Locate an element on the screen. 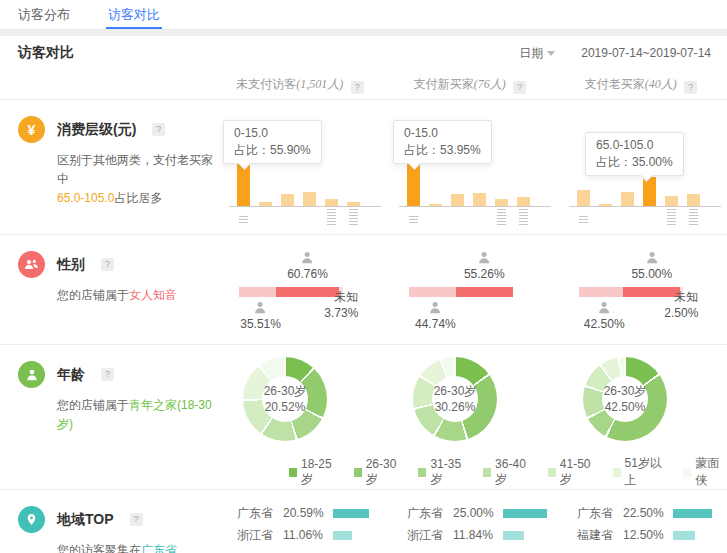 The height and width of the screenshot is (553, 727). column-name: 支付老买家 is located at coordinates (615, 84).